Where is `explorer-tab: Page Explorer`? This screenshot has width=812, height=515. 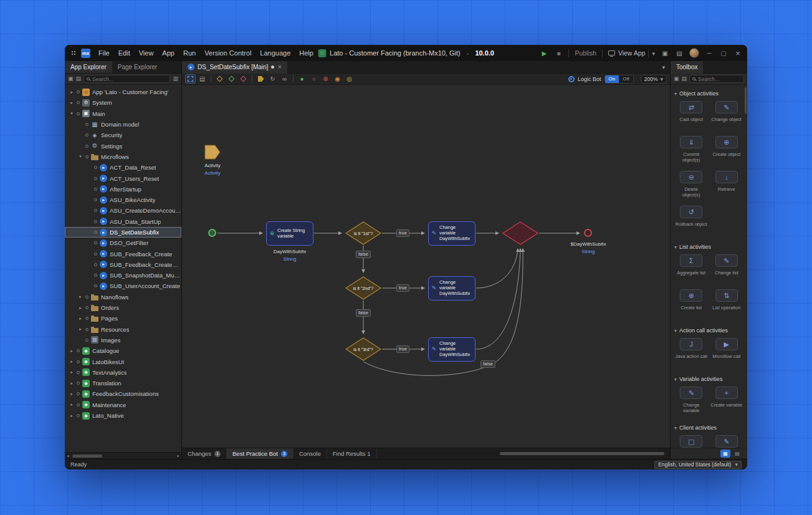 explorer-tab: Page Explorer is located at coordinates (137, 67).